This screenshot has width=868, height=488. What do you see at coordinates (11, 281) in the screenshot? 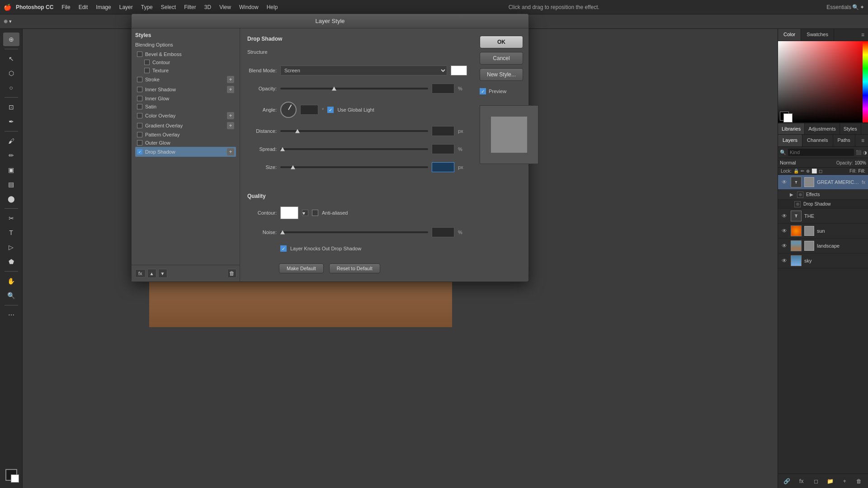
I see `hand-tool: ✋` at bounding box center [11, 281].